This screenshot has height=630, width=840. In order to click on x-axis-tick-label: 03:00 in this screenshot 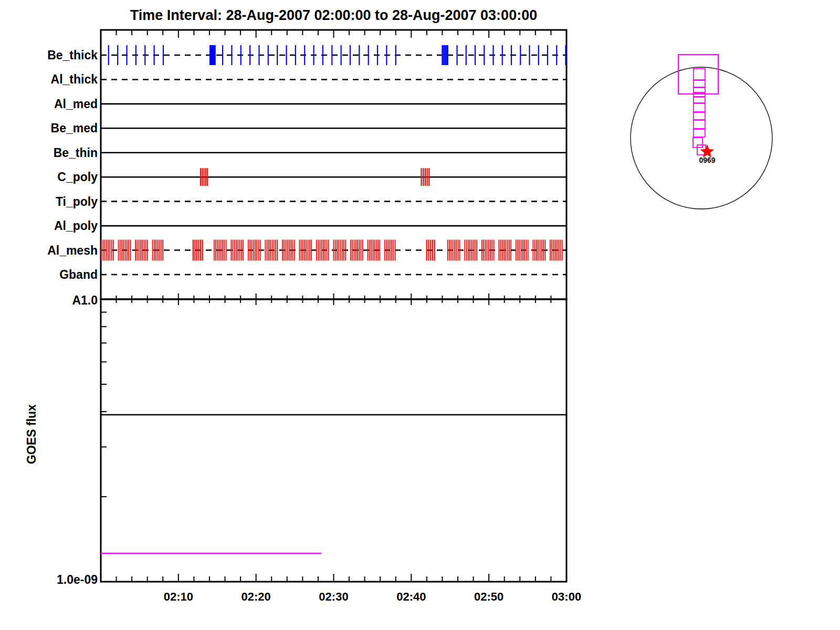, I will do `click(566, 597)`.